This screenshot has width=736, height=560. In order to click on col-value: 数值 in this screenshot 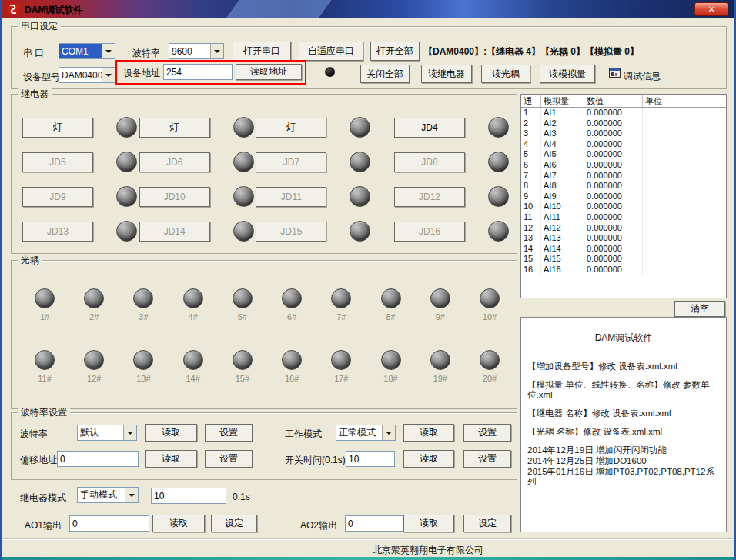, I will do `click(614, 101)`.